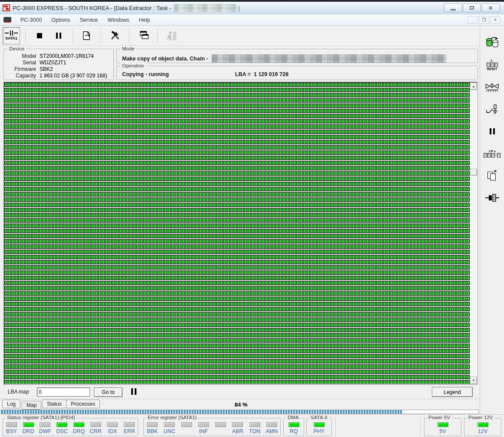 The width and height of the screenshot is (504, 437). What do you see at coordinates (115, 36) in the screenshot?
I see `utilities-button` at bounding box center [115, 36].